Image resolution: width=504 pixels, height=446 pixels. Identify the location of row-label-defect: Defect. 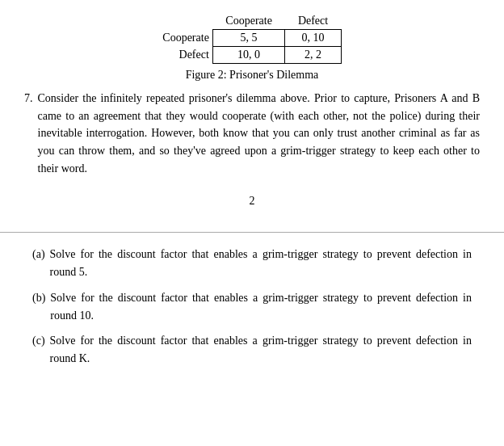
(187, 55).